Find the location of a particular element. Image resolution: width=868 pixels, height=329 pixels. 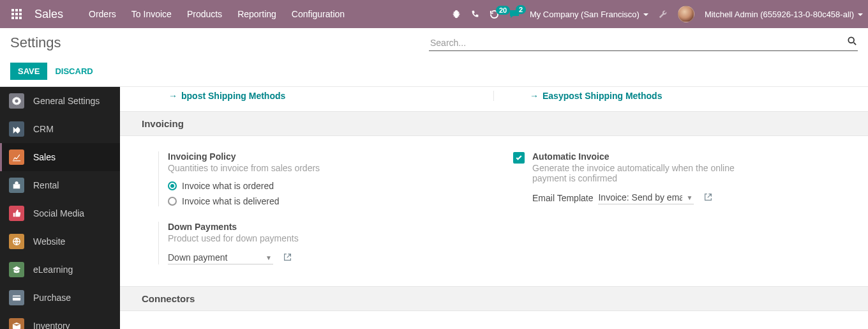

auto-invoice-box: Automatic Invoice Generate the invoice a… is located at coordinates (650, 178).